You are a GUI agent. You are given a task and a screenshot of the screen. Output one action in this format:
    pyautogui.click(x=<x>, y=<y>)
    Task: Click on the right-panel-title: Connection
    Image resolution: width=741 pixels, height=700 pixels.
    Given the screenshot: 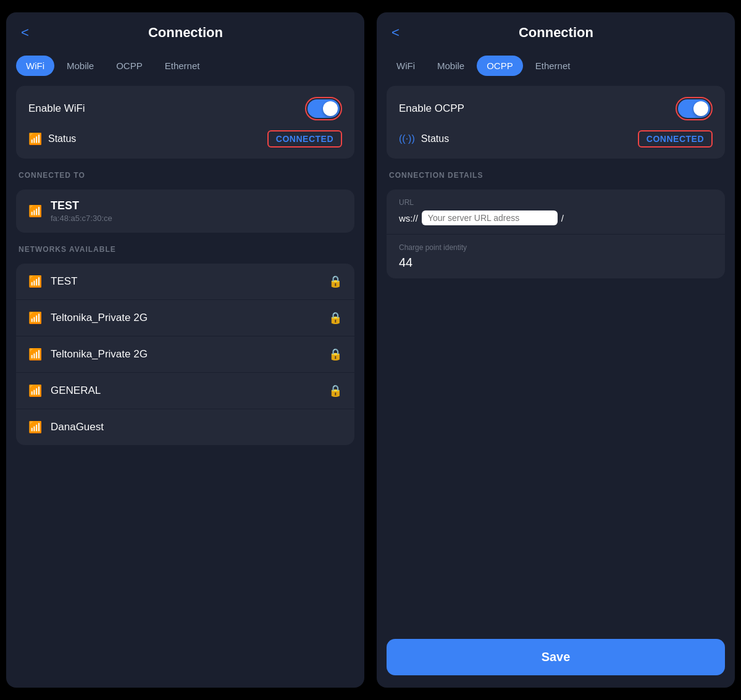 What is the action you would take?
    pyautogui.click(x=556, y=33)
    